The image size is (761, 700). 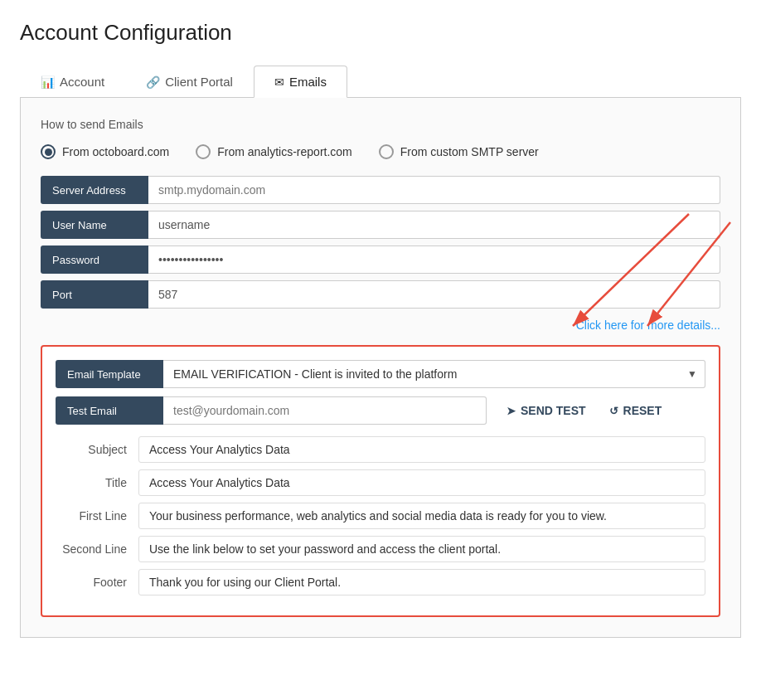 I want to click on password-row: Password, so click(x=380, y=260).